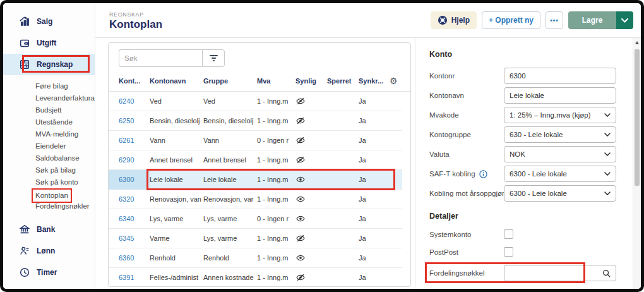 This screenshot has height=292, width=644. I want to click on account-number-link: 6360, so click(126, 258).